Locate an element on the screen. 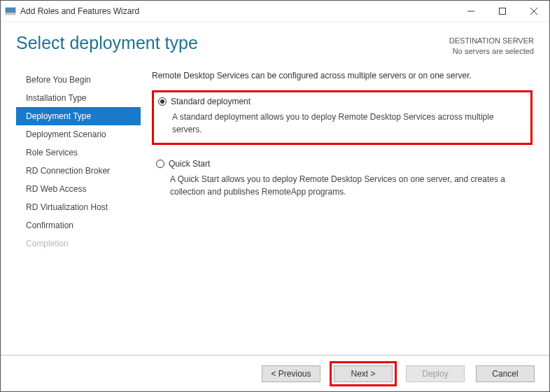 This screenshot has height=392, width=550. option-quickstart-description: A Quick Start allows you to deploy Remot… is located at coordinates (341, 186).